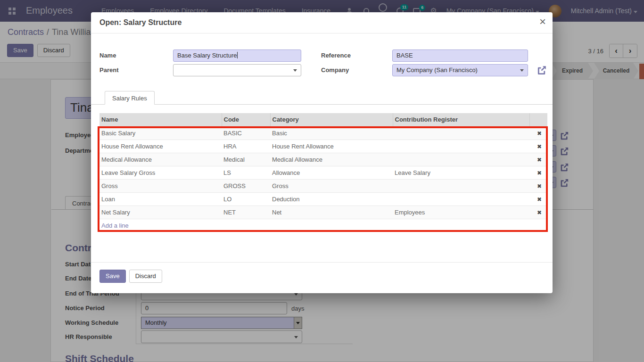 Image resolution: width=644 pixels, height=362 pixels. What do you see at coordinates (246, 120) in the screenshot?
I see `column-header-code: Code` at bounding box center [246, 120].